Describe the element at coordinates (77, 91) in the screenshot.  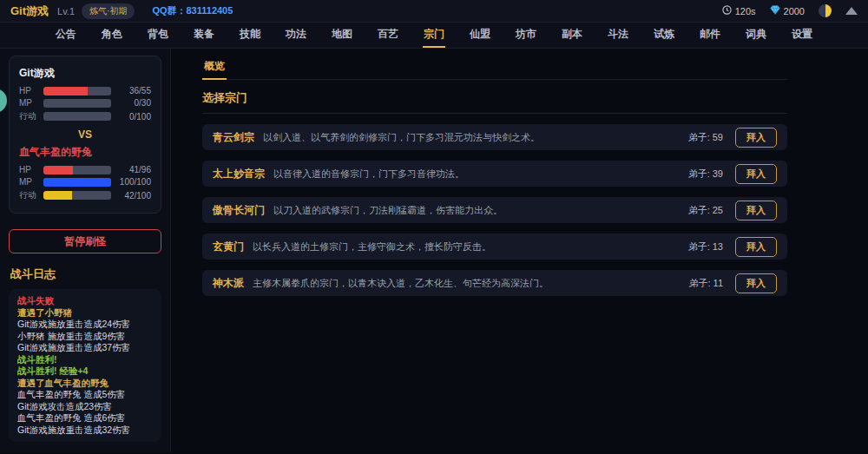
I see `player-hp-bar` at that location.